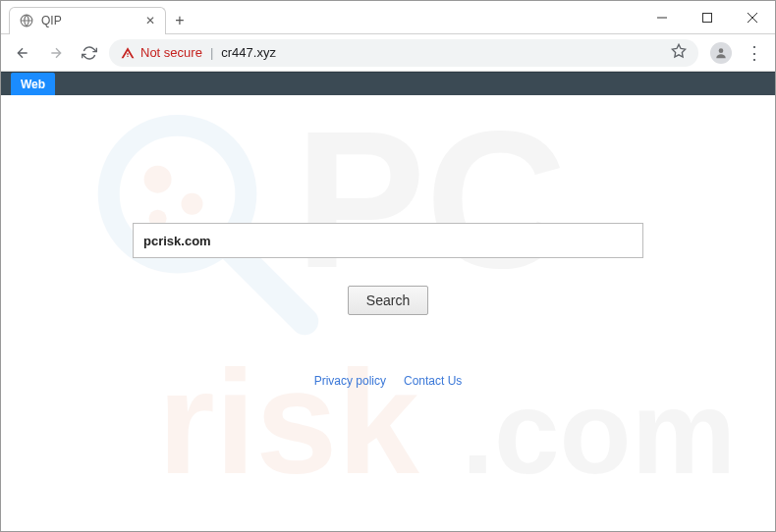 The image size is (776, 532). What do you see at coordinates (33, 84) in the screenshot?
I see `web-tab: Web` at bounding box center [33, 84].